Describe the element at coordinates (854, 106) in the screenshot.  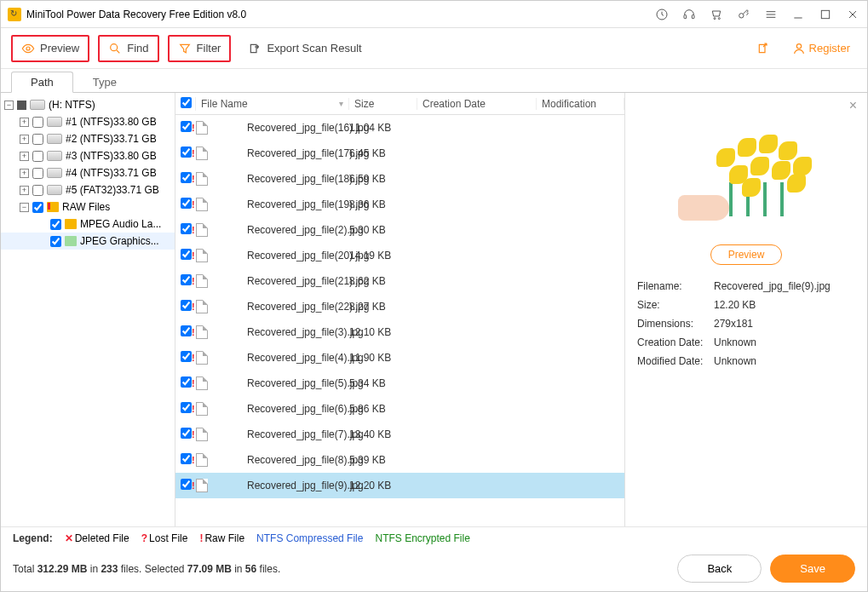
I see `close-preview-icon: ×` at that location.